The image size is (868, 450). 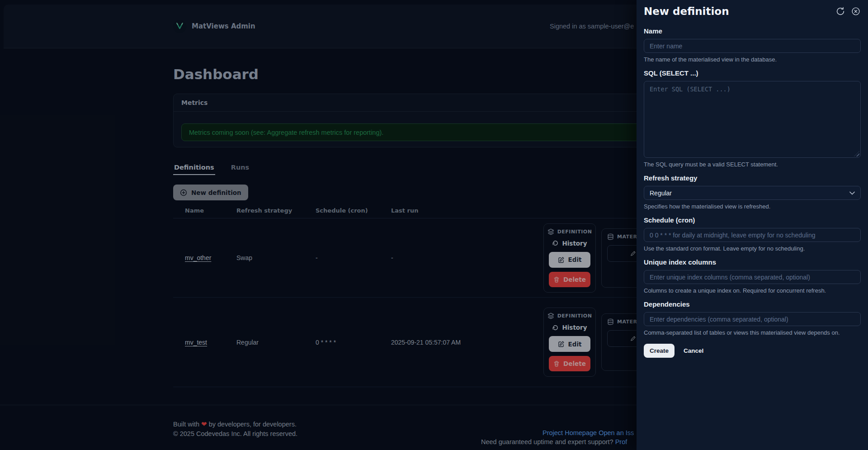 I want to click on close-icon, so click(x=856, y=11).